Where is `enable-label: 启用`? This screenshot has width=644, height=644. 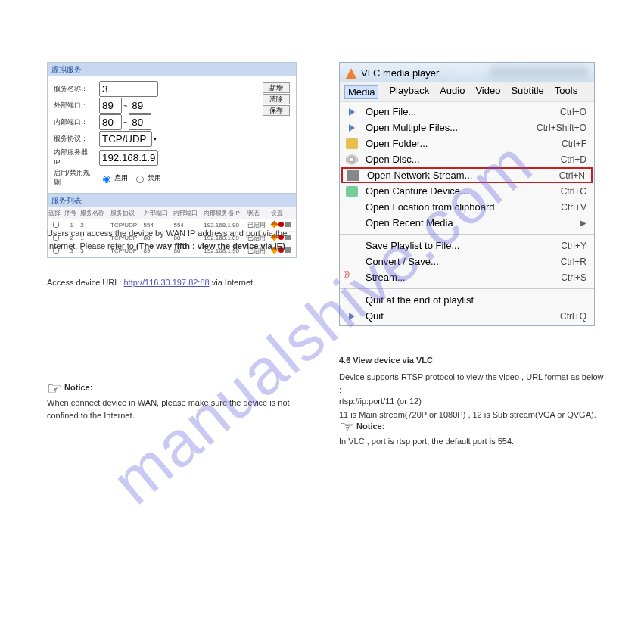 enable-label: 启用 is located at coordinates (121, 179).